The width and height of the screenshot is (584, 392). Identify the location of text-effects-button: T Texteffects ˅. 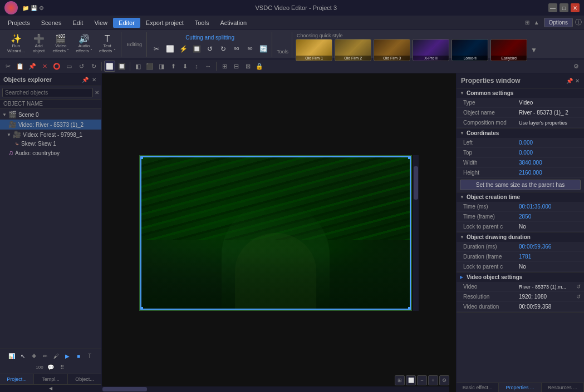
(107, 44).